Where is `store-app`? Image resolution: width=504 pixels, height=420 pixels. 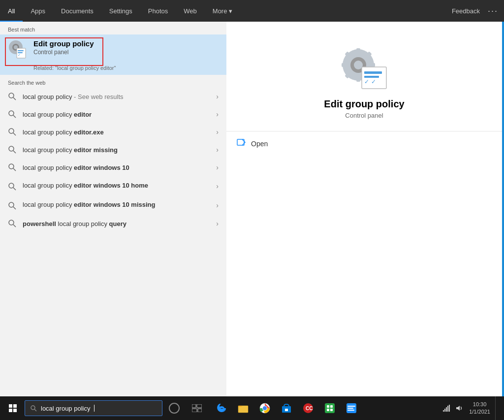 store-app is located at coordinates (286, 408).